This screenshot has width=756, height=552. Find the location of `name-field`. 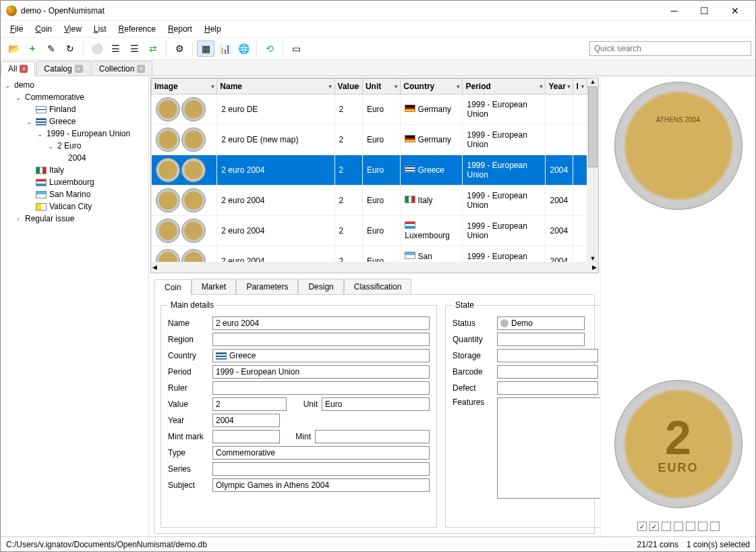

name-field is located at coordinates (321, 323).